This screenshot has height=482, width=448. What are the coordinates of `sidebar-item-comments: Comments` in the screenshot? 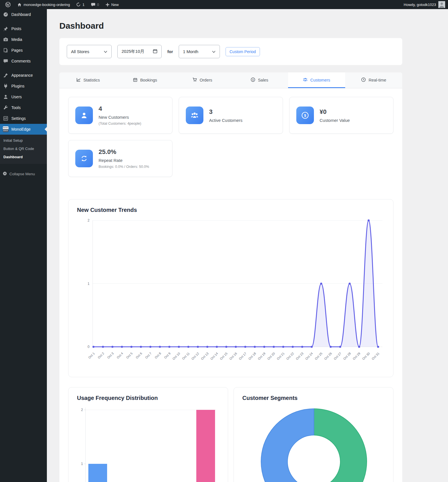 It's located at (23, 61).